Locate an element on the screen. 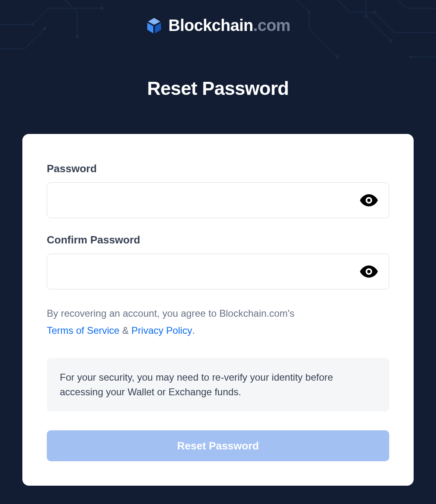 This screenshot has height=504, width=436. reset-password-button: Reset Password is located at coordinates (218, 446).